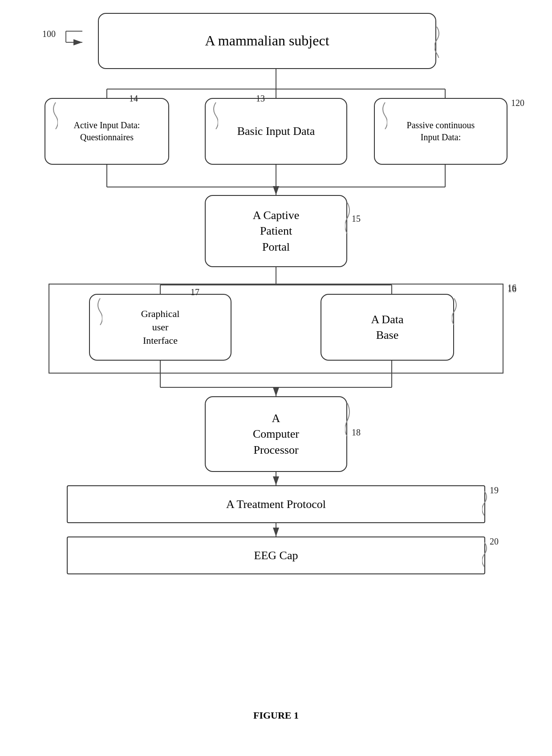 This screenshot has height=756, width=552. What do you see at coordinates (276, 556) in the screenshot?
I see `node-eeg: EEG Cap` at bounding box center [276, 556].